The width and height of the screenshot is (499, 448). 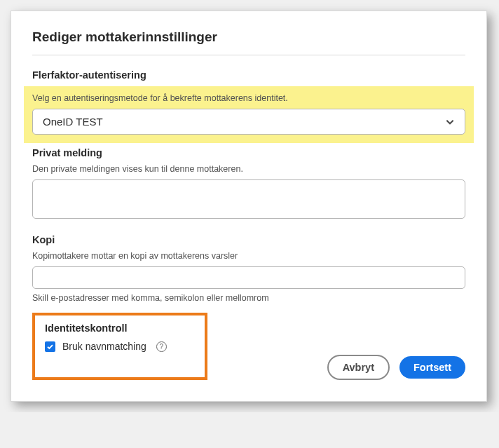 What do you see at coordinates (120, 346) in the screenshot?
I see `identity-control-box: Identitetskontroll Bruk navnmatching ?` at bounding box center [120, 346].